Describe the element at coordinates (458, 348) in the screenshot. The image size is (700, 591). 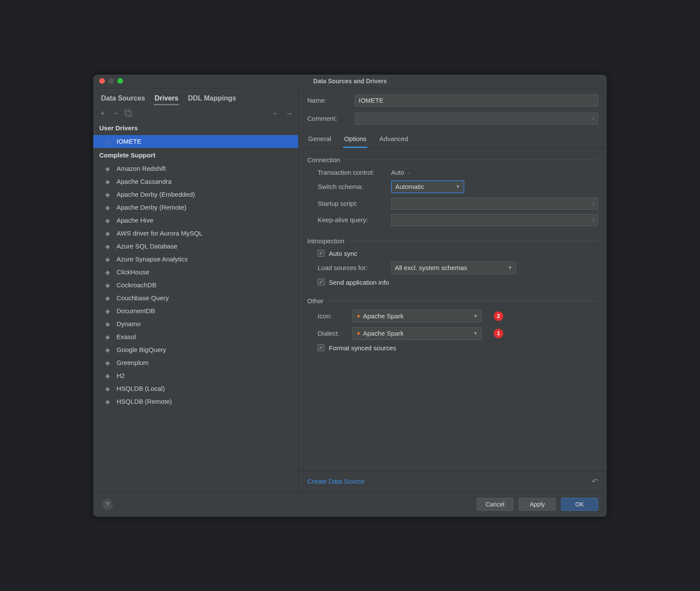
I see `format-checkbox: ✓ Format synced sources` at that location.